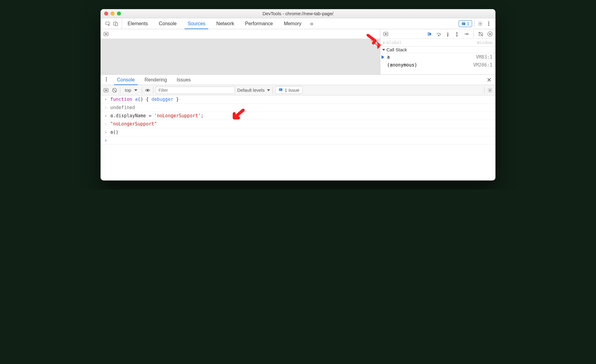  Describe the element at coordinates (108, 24) in the screenshot. I see `inspect-element-icon` at that location.